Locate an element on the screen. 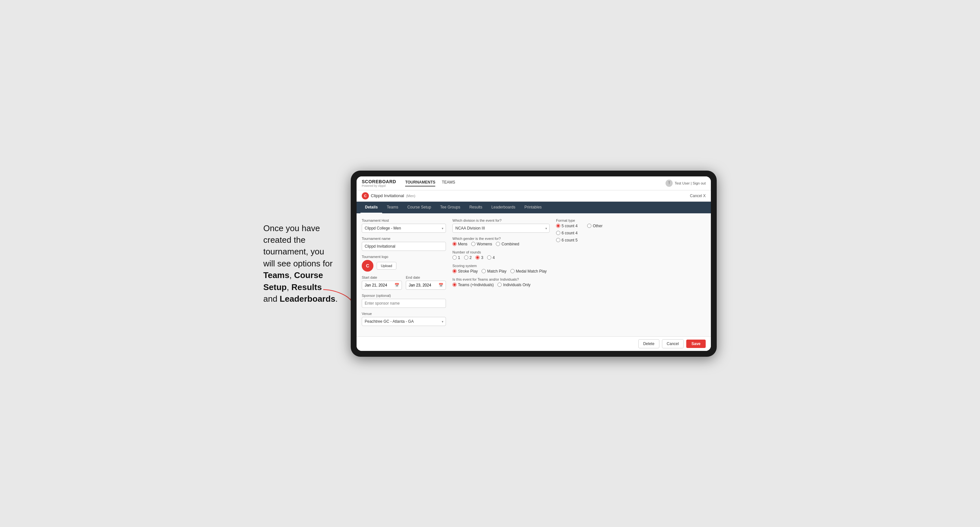  venue-label: Venue is located at coordinates (404, 314).